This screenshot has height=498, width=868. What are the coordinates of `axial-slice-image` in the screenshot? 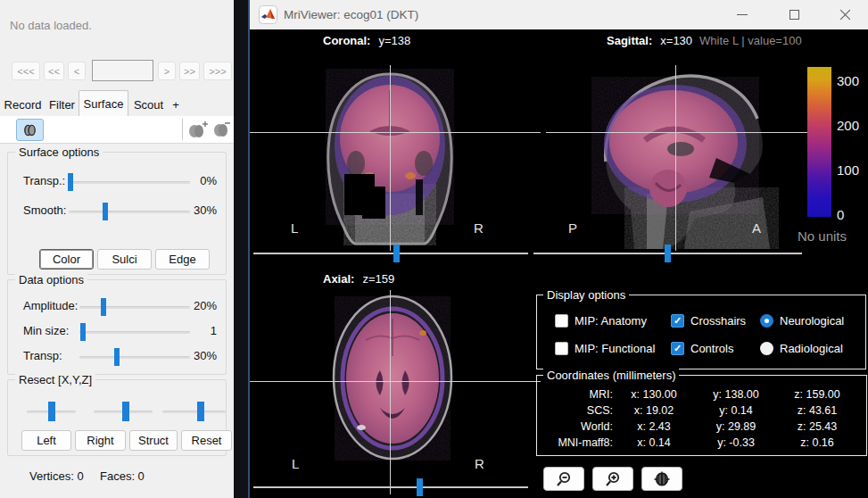 It's located at (393, 378).